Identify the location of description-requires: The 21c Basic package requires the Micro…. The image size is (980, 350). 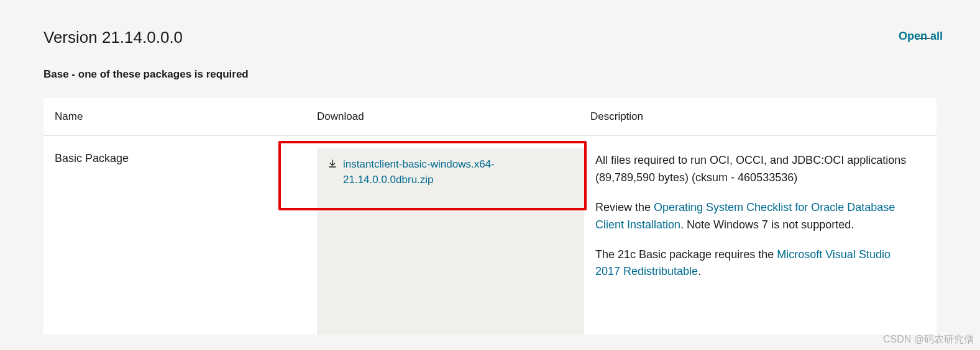
(757, 264).